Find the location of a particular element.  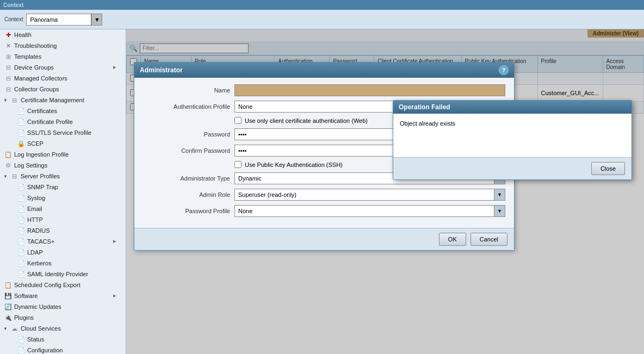

snmp-icon: 📄 is located at coordinates (21, 187).